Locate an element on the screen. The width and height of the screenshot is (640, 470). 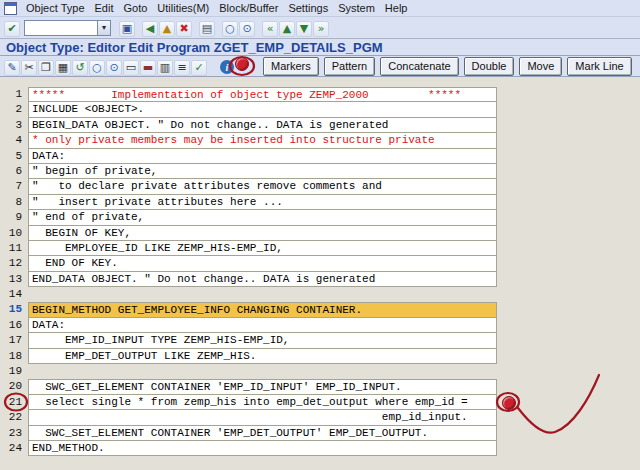
code-line: BEGIN_METHOD GET_EMPLOYEE_INFO CHANGING … is located at coordinates (262, 310).